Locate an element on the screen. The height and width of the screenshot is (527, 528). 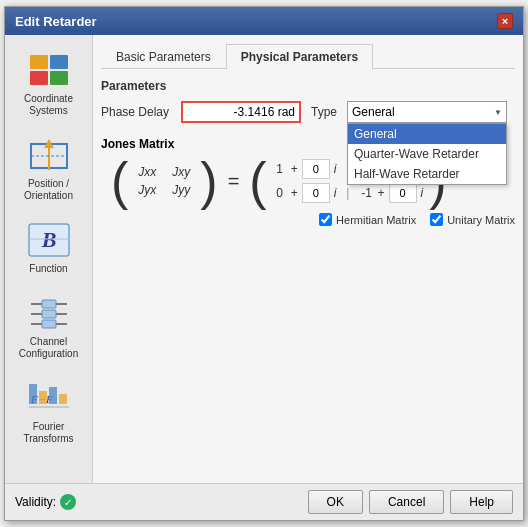
position-orientation-icon is located at coordinates (49, 155).